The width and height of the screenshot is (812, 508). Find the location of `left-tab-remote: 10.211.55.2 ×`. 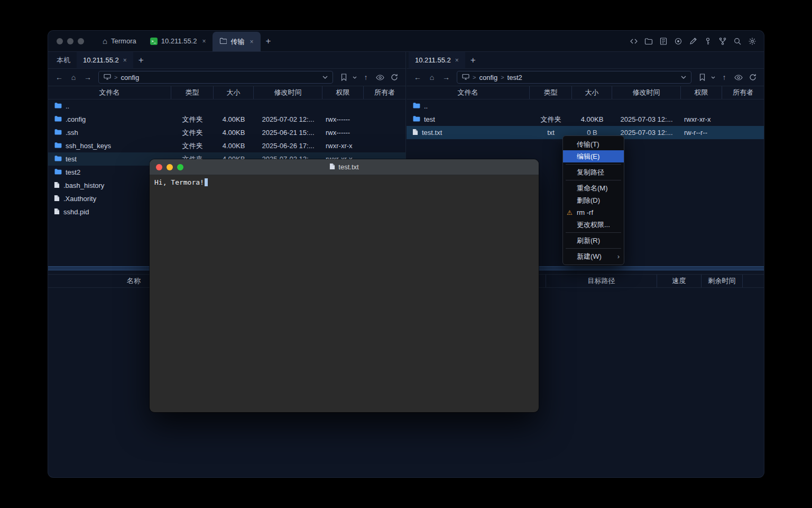

left-tab-remote: 10.211.55.2 × is located at coordinates (105, 60).